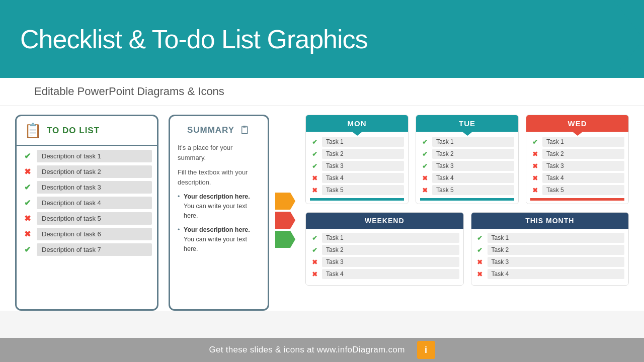 The width and height of the screenshot is (644, 362). Describe the element at coordinates (95, 156) in the screenshot. I see `task-text-1: Description of task 1` at that location.